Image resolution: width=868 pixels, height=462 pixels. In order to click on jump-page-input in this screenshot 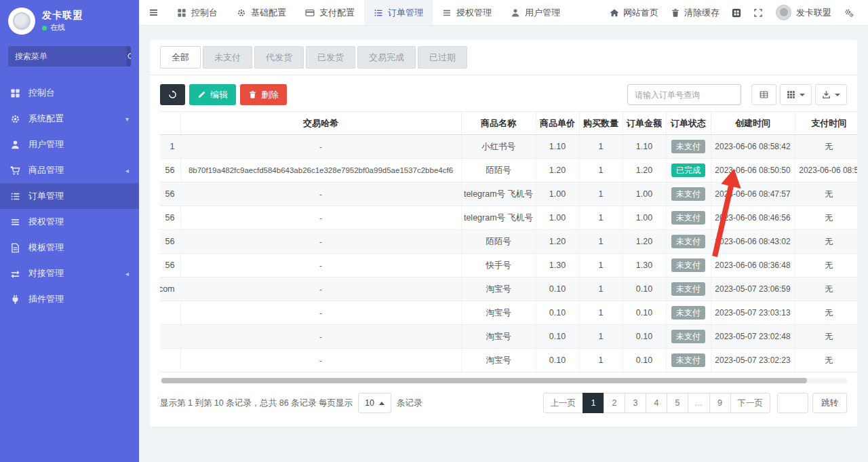, I will do `click(793, 403)`.